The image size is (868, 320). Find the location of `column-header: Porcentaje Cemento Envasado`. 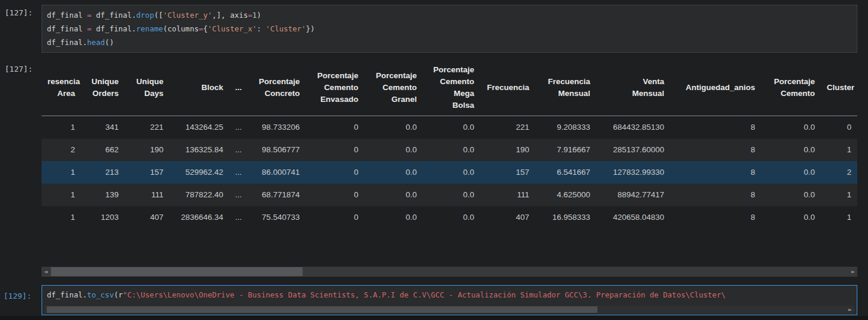

column-header: Porcentaje Cemento Envasado is located at coordinates (335, 88).